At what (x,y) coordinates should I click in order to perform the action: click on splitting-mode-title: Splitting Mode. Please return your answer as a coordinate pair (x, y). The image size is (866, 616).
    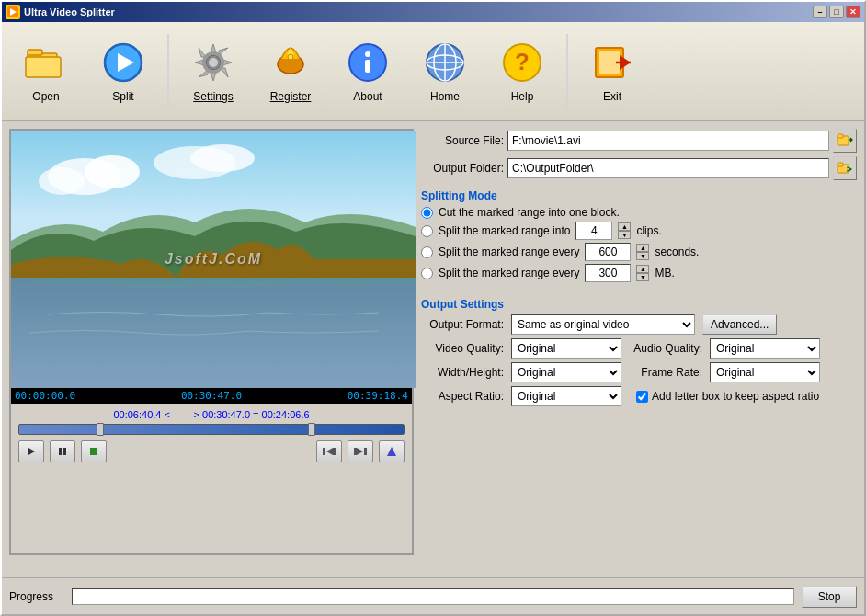
    Looking at the image, I should click on (639, 196).